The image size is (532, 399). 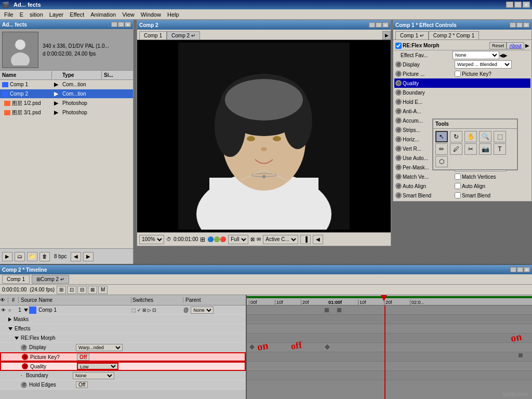 What do you see at coordinates (36, 15) in the screenshot?
I see `menu-composition: sition` at bounding box center [36, 15].